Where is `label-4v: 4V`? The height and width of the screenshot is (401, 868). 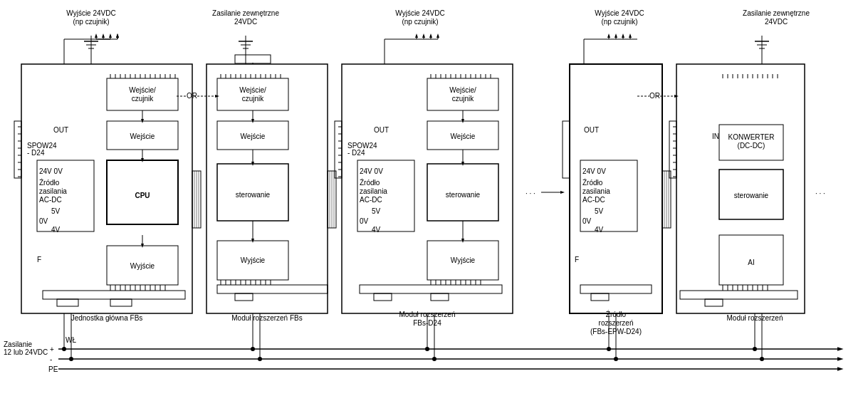 label-4v: 4V is located at coordinates (56, 229).